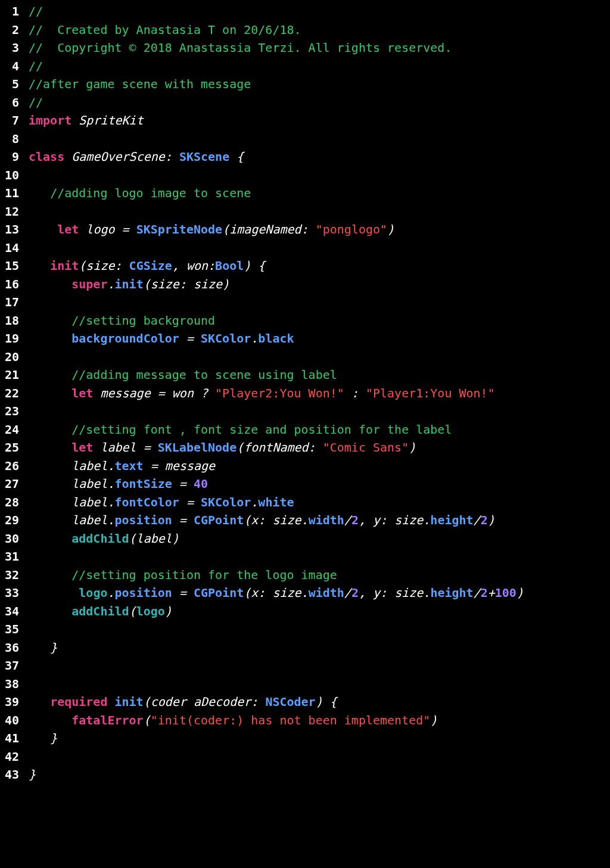 This screenshot has width=610, height=868. What do you see at coordinates (10, 666) in the screenshot?
I see `line-number: 37` at bounding box center [10, 666].